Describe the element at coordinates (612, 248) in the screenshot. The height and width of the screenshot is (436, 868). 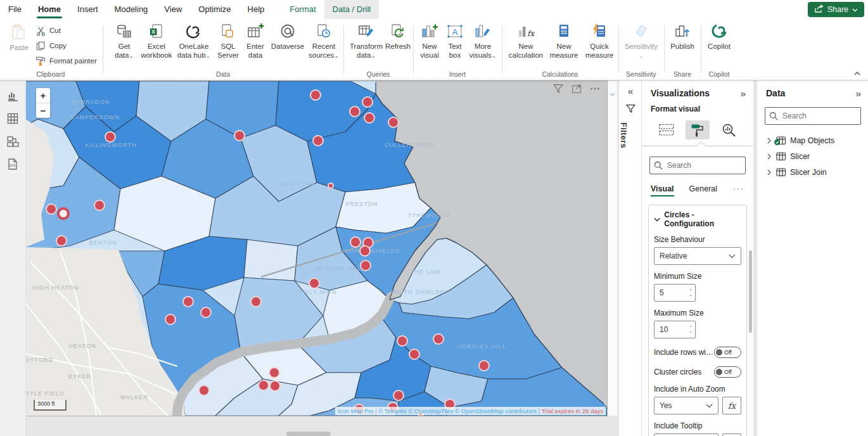
I see `canvas-vertical-scrollbar` at that location.